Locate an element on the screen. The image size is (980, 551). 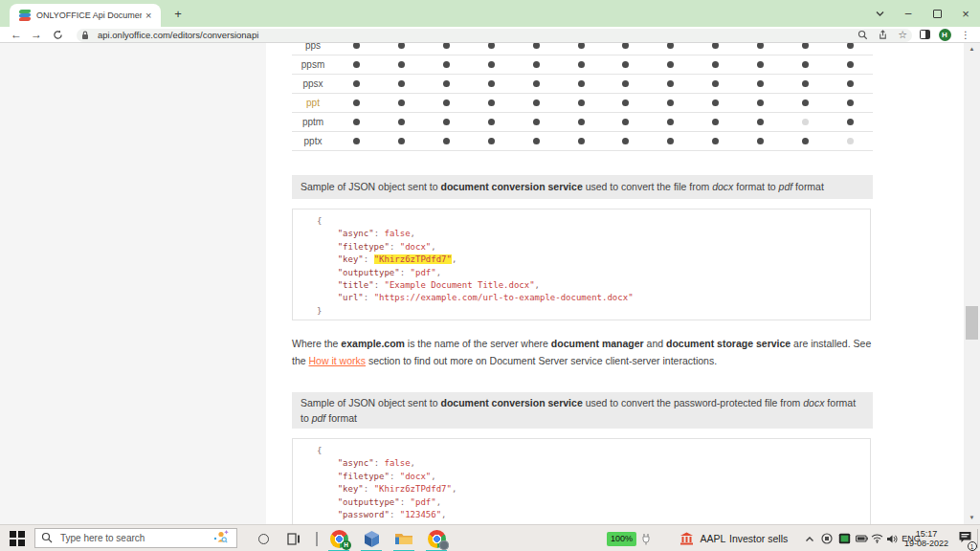
side-panel-icon is located at coordinates (924, 34).